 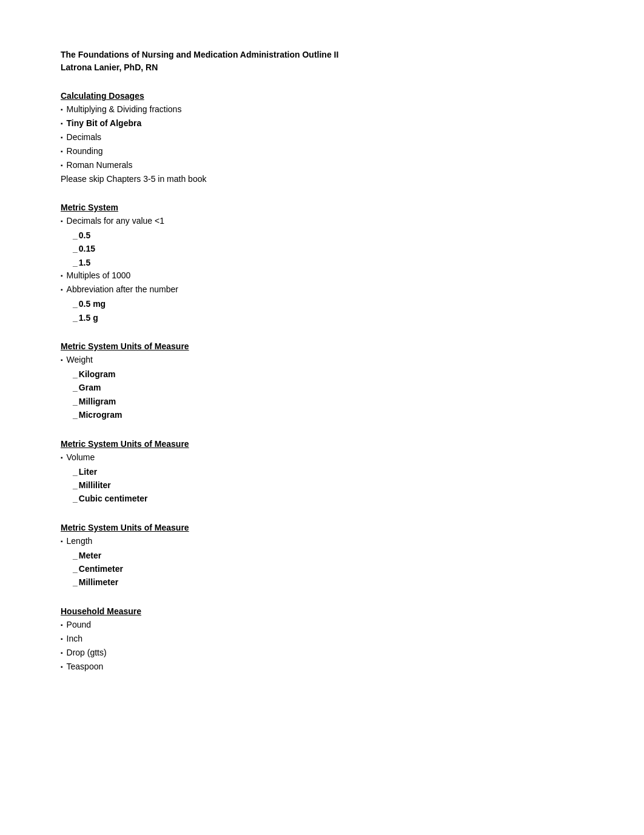 I want to click on list-item: ▪Inch, so click(x=322, y=639).